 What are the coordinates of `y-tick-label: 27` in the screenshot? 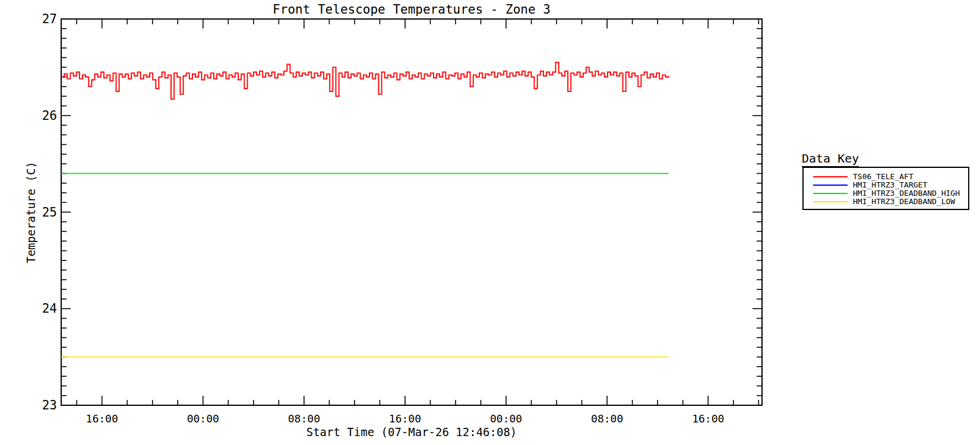 It's located at (50, 19).